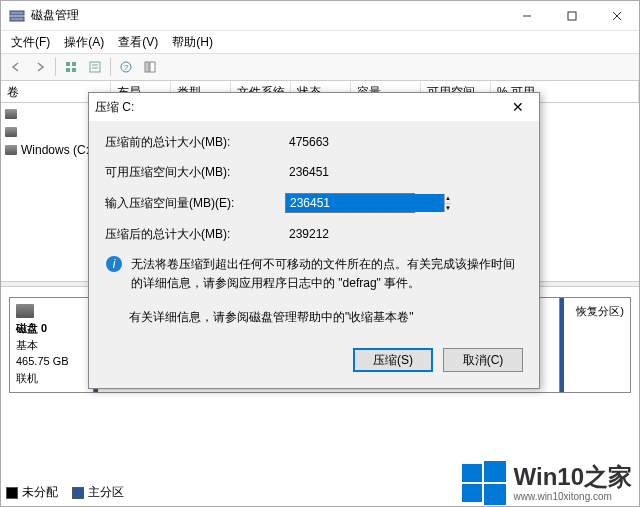 The width and height of the screenshot is (640, 507). I want to click on menu-action: 操作(A), so click(84, 42).